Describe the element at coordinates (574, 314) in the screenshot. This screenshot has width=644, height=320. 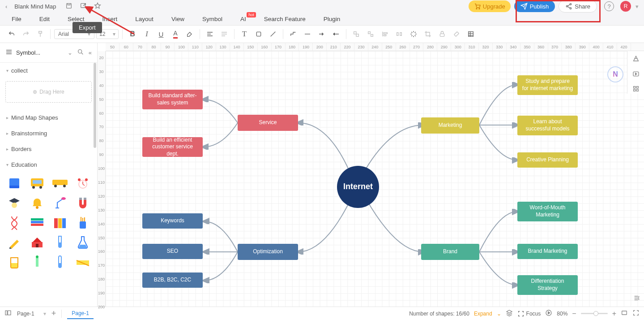
I see `zoom-out-button: −` at that location.